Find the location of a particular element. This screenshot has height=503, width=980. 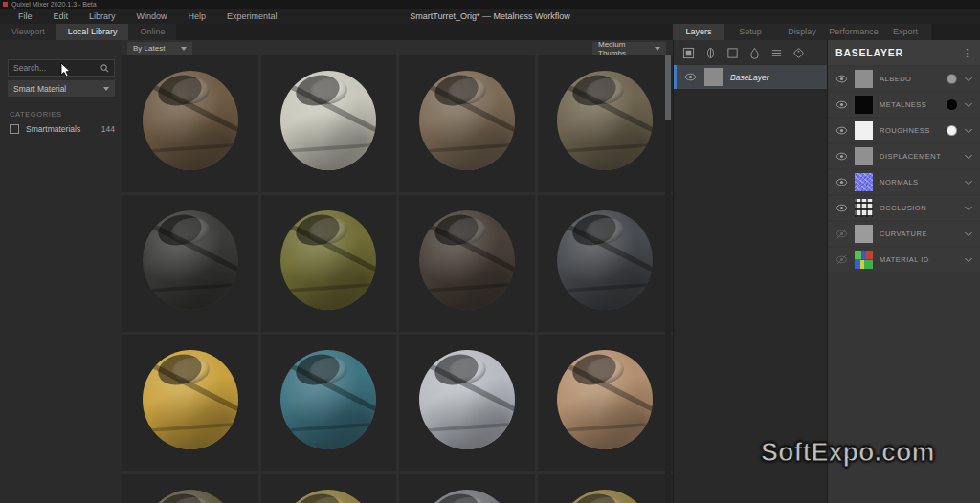

material-type-dropdown: Smart Material is located at coordinates (61, 88).